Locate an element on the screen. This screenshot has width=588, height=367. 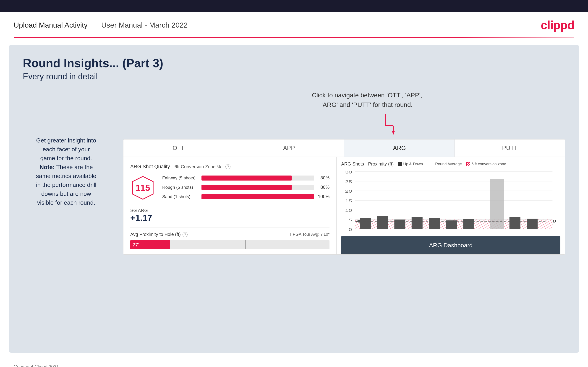
page-title: Round Insights... (Part 3) is located at coordinates (294, 63).